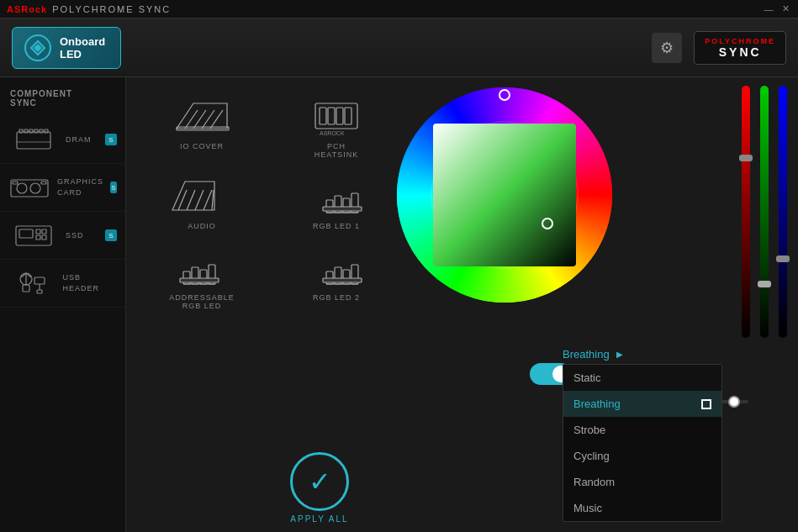 This screenshot has height=532, width=798. Describe the element at coordinates (764, 212) in the screenshot. I see `rgb-sliders` at that location.